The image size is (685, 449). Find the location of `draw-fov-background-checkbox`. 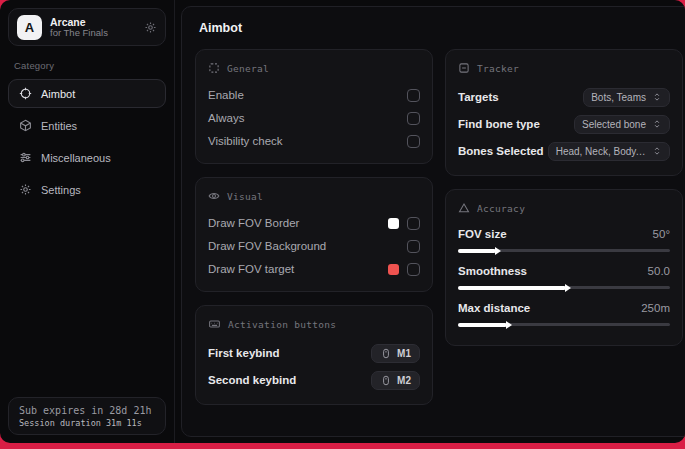

draw-fov-background-checkbox is located at coordinates (414, 246).